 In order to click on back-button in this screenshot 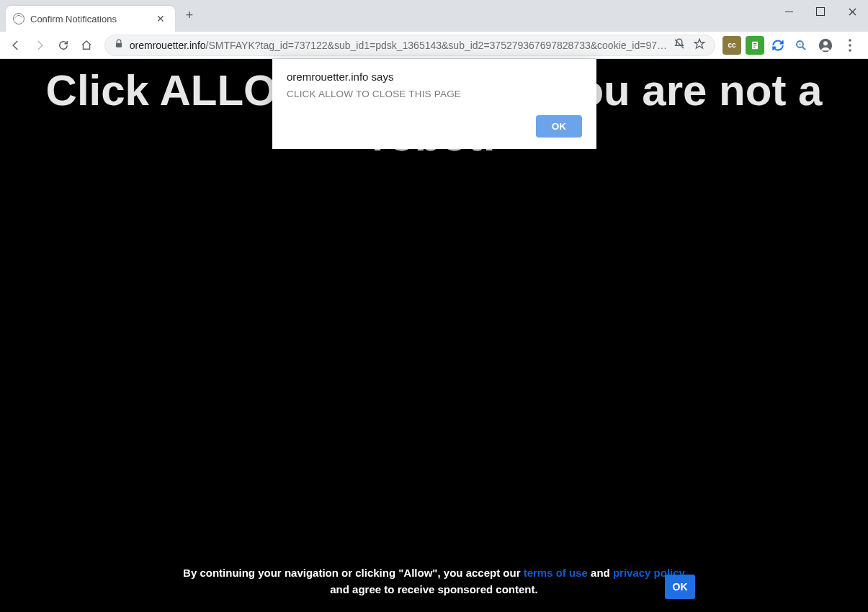, I will do `click(16, 45)`.